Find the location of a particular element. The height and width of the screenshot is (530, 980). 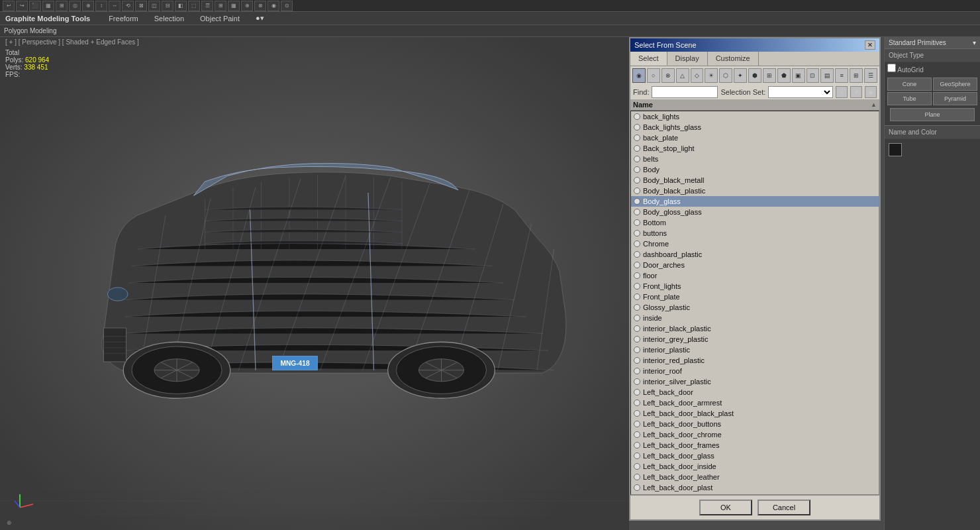

toolbar-icon-15: ⬚ is located at coordinates (194, 6).